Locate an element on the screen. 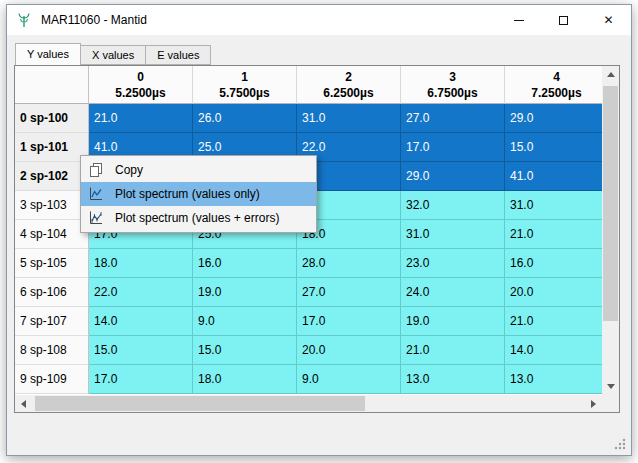  cell-5-3: 23.0 is located at coordinates (453, 264).